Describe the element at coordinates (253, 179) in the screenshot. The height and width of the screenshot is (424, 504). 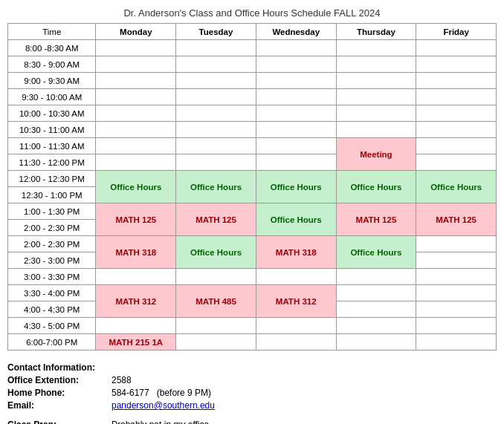
I see `table-row: 12:00 - 12:30 PMOffice HoursOffice Hours…` at that location.